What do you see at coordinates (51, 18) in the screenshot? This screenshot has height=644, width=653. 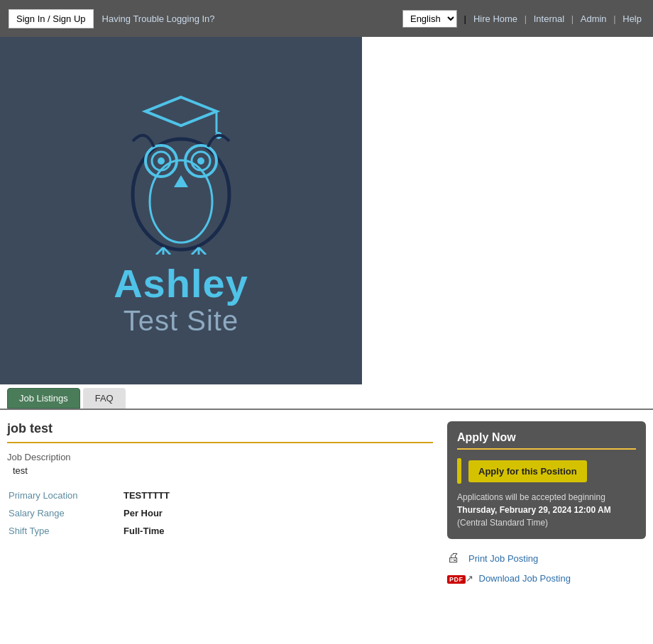 I see `sign-in-button: Sign In / Sign Up` at bounding box center [51, 18].